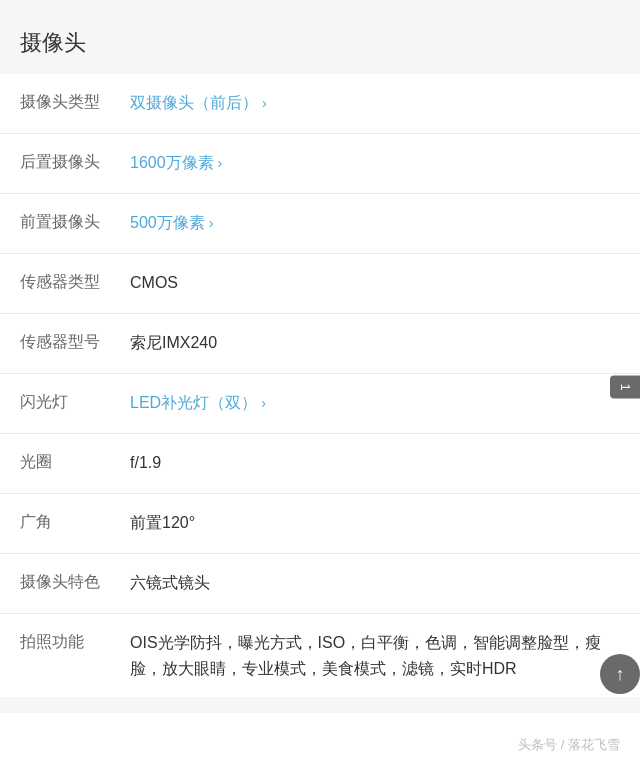 The width and height of the screenshot is (640, 774). Describe the element at coordinates (320, 344) in the screenshot. I see `table-row: 传感器型号索尼IMX240` at that location.